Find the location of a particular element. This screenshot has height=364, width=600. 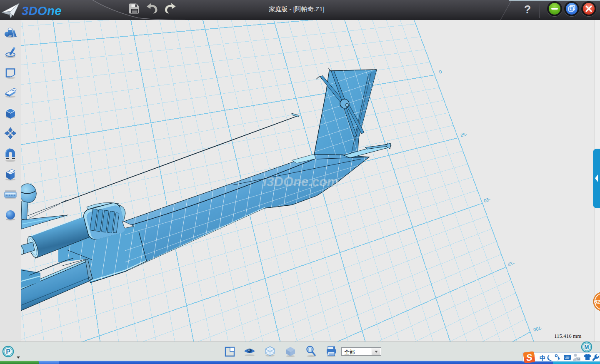

svg-text: -75 is located at coordinates (512, 264).